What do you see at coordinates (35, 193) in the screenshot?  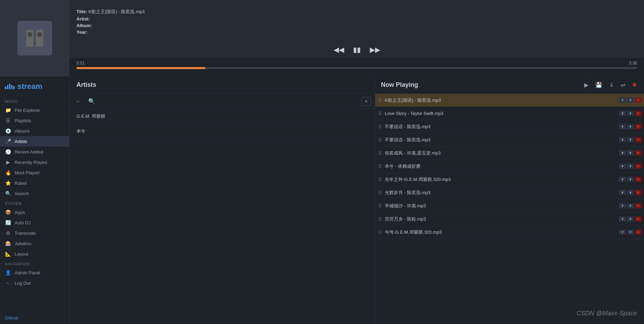 I see `sidebar-item-search: 🔍 Search` at bounding box center [35, 193].